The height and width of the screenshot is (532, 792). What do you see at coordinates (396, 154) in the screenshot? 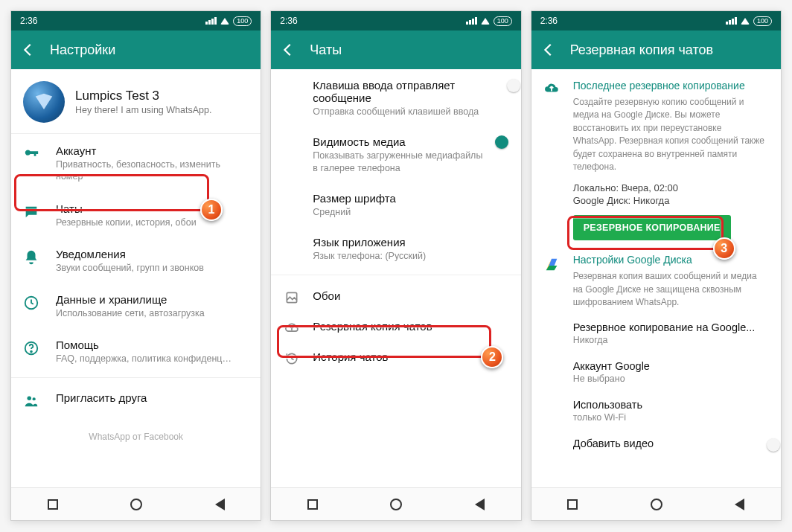
I see `setting-media-visibility: Видимость медиа Показывать загруженные м…` at bounding box center [396, 154].